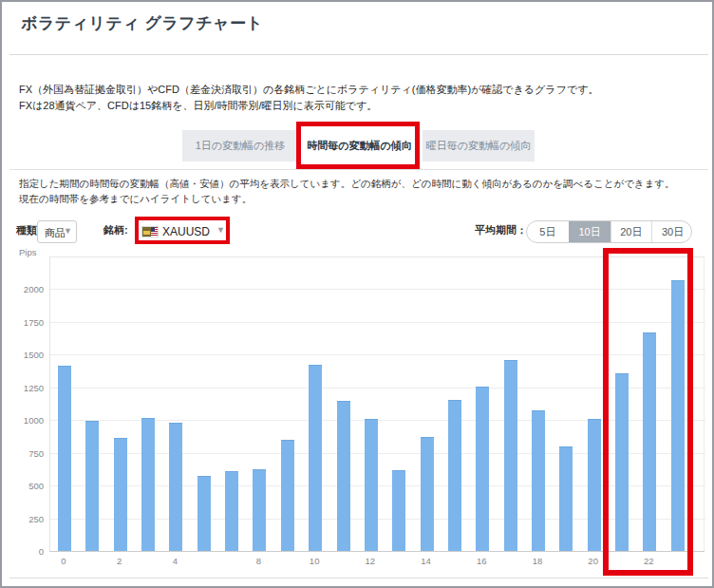 The width and height of the screenshot is (714, 588). Describe the element at coordinates (370, 560) in the screenshot. I see `x-tick-label-12: 12` at that location.